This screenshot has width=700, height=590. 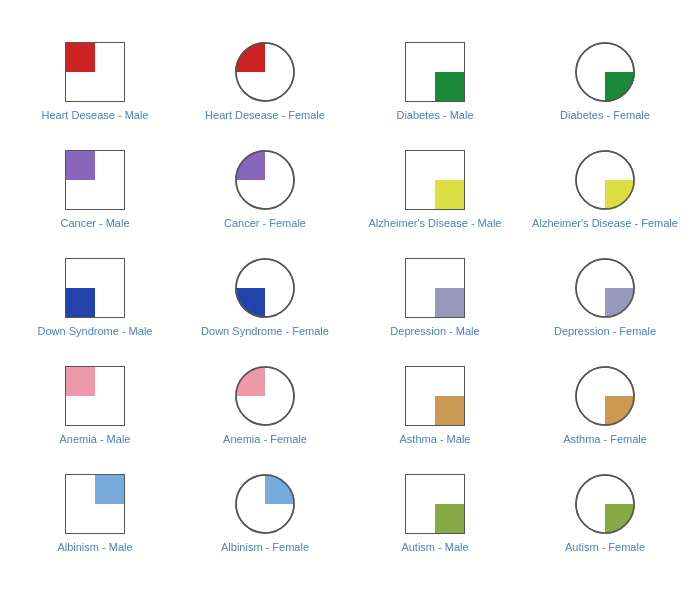 What do you see at coordinates (435, 72) in the screenshot?
I see `symbol-icon-diabetes-male` at bounding box center [435, 72].